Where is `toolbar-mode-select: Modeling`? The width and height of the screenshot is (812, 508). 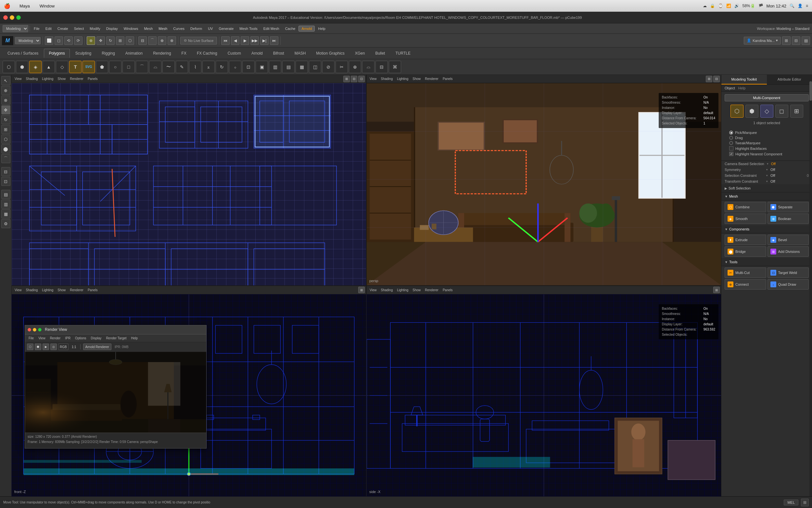
toolbar-mode-select: Modeling is located at coordinates (28, 41).